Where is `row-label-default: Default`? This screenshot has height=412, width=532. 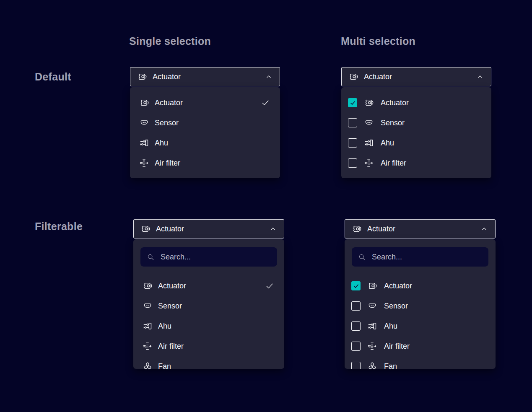 row-label-default: Default is located at coordinates (53, 77).